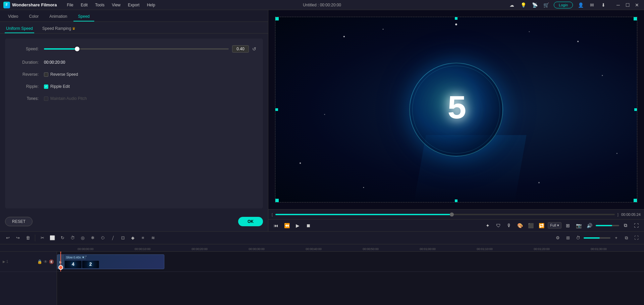  What do you see at coordinates (133, 5) in the screenshot?
I see `menu-export: Export` at bounding box center [133, 5].